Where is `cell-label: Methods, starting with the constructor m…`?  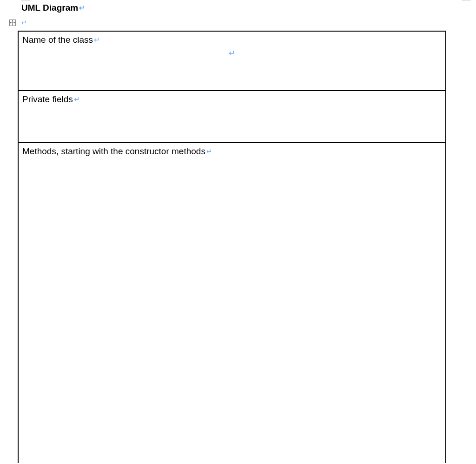
cell-label: Methods, starting with the constructor m… is located at coordinates (114, 151).